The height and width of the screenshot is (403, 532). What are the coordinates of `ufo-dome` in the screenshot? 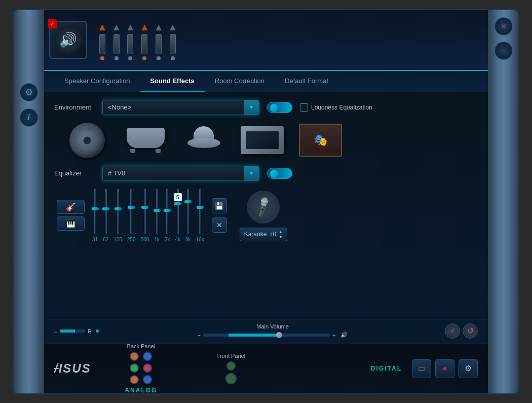 It's located at (204, 133).